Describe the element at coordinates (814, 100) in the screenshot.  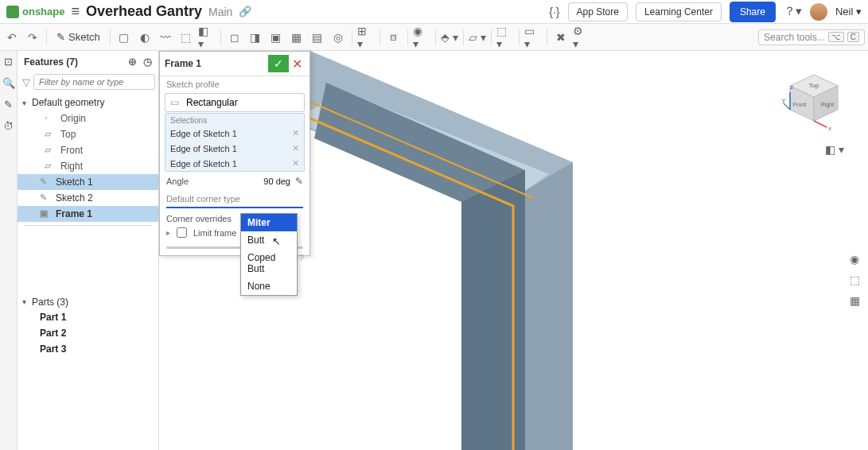
I see `view-cube: Top Front Right z y x` at that location.